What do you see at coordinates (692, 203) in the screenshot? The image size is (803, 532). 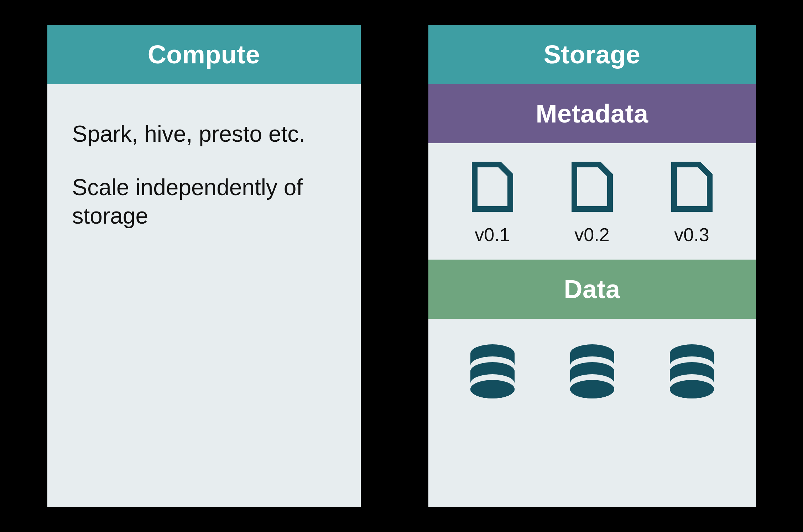 I see `version-item: v0.3` at bounding box center [692, 203].